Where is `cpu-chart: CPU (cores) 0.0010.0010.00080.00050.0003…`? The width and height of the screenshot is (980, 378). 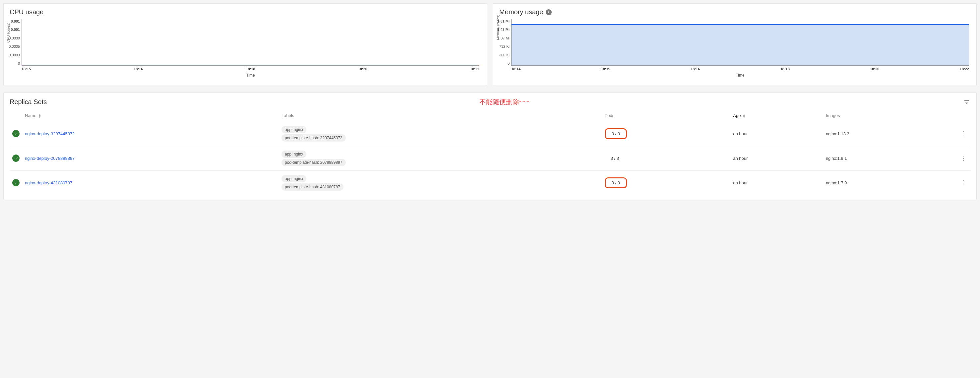
cpu-chart: CPU (cores) 0.0010.0010.00080.00050.0003… is located at coordinates (245, 51).